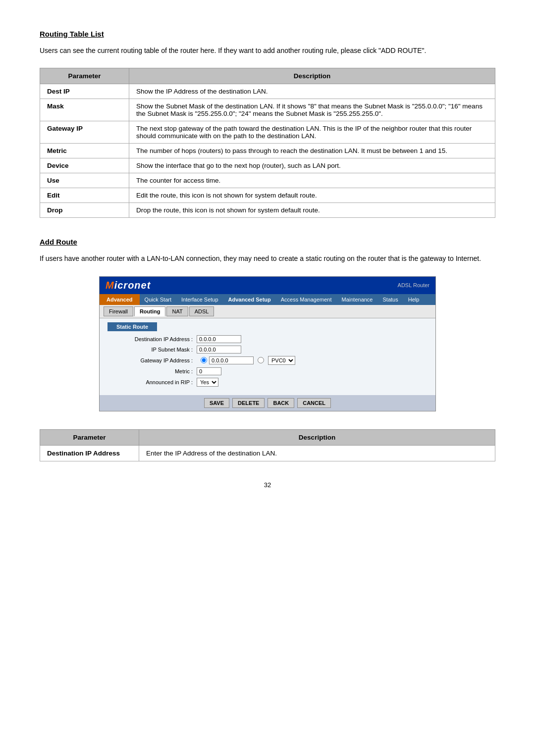  Describe the element at coordinates (249, 403) in the screenshot. I see `btn-delete: DELETE` at that location.